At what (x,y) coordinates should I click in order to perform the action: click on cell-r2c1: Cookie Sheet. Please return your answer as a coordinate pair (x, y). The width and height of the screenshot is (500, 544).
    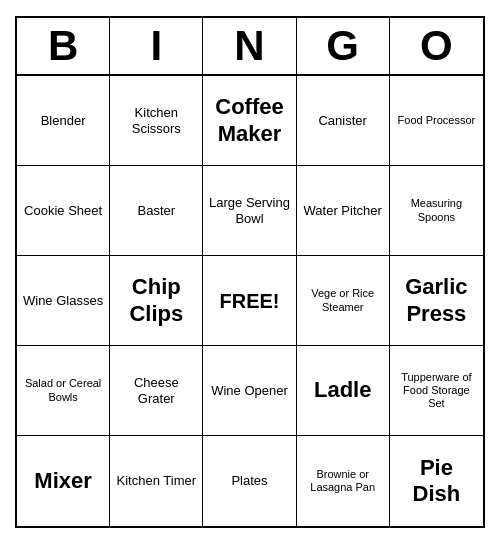
    Looking at the image, I should click on (64, 211).